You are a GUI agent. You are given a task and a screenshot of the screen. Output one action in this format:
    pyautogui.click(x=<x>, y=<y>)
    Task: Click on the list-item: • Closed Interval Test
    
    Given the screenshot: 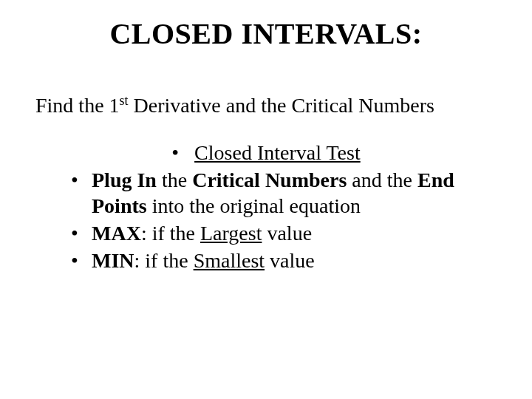 What is the action you would take?
    pyautogui.click(x=266, y=152)
    